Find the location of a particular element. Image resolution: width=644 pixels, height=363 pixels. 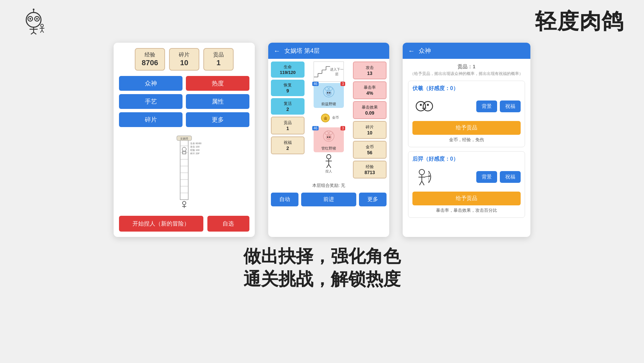

screen1-bottom-row: 开始捏人（新的冒险） 自选 is located at coordinates (184, 225).